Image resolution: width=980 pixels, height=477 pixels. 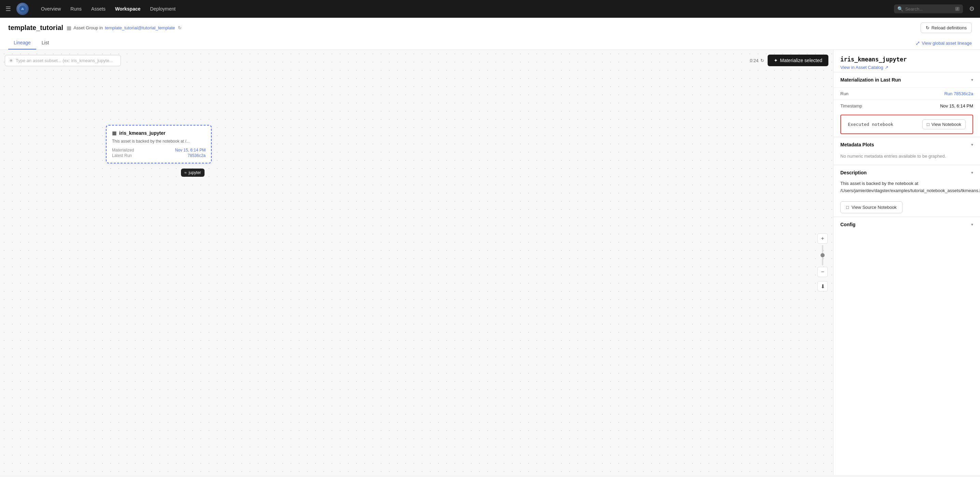 What do you see at coordinates (918, 43) in the screenshot?
I see `global-lineage-icon: ⤢` at bounding box center [918, 43].